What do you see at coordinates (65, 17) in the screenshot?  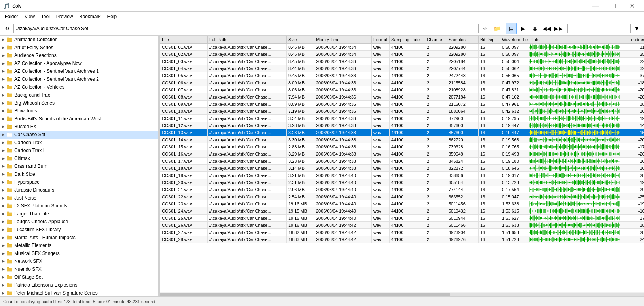 I see `menu-preview: Preview` at bounding box center [65, 17].